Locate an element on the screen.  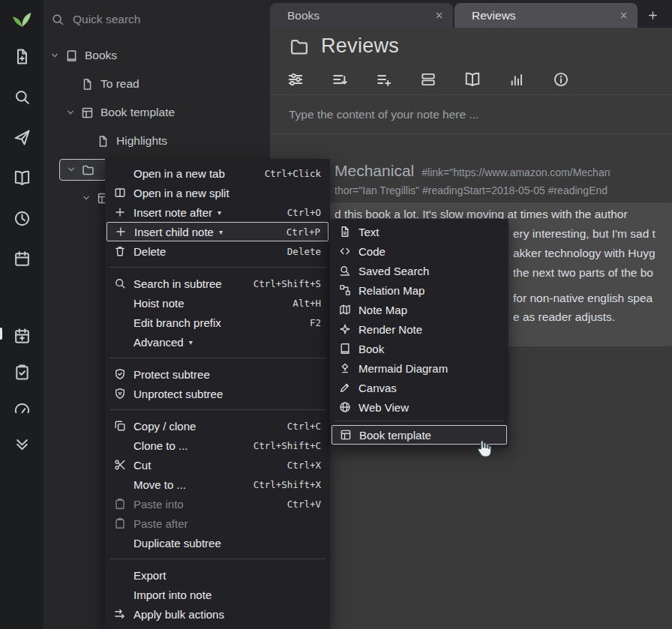
note-text-line: ery interesting, but I'm sad t is located at coordinates (584, 234).